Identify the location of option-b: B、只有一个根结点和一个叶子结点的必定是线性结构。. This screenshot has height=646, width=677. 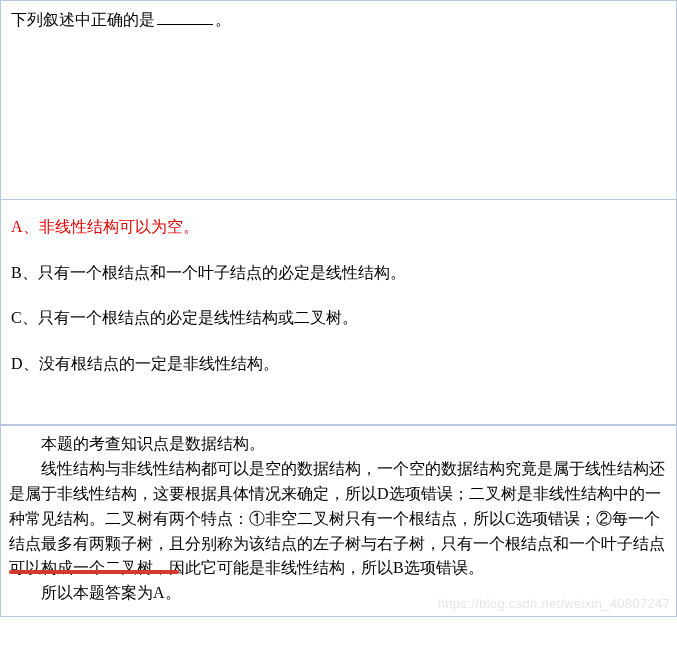
(338, 273).